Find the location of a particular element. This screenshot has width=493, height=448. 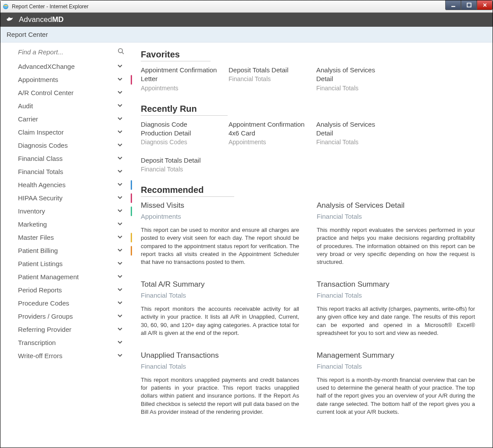

window-close-button is located at coordinates (485, 5).